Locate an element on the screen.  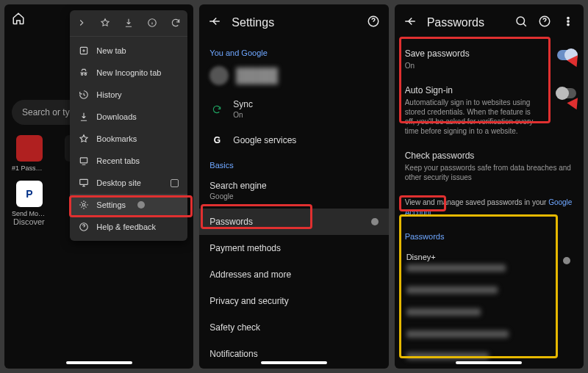
menu-desktop-site: Desktop site is located at coordinates (129, 183).